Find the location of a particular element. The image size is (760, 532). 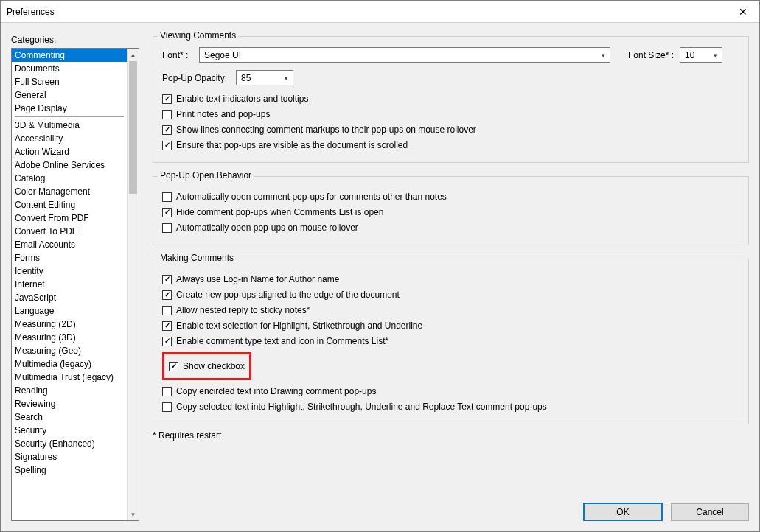

highlighted-option: Show checkbox is located at coordinates (206, 366).